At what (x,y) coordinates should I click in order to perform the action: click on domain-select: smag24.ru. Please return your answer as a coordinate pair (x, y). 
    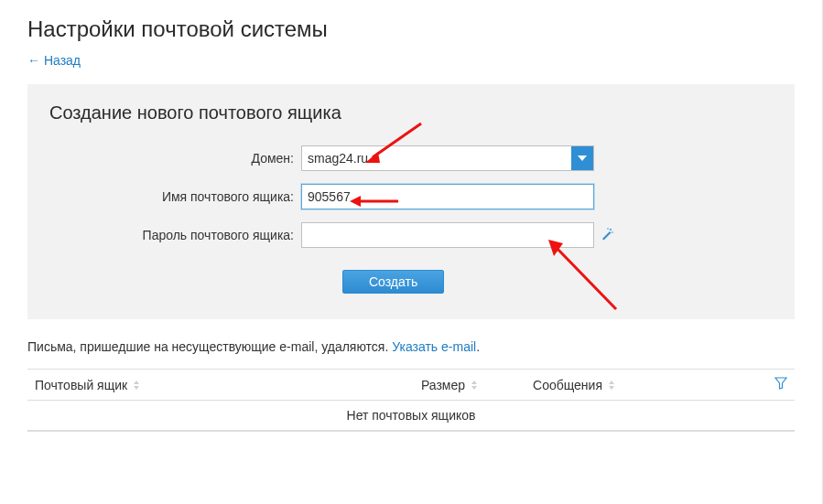
    Looking at the image, I should click on (448, 158).